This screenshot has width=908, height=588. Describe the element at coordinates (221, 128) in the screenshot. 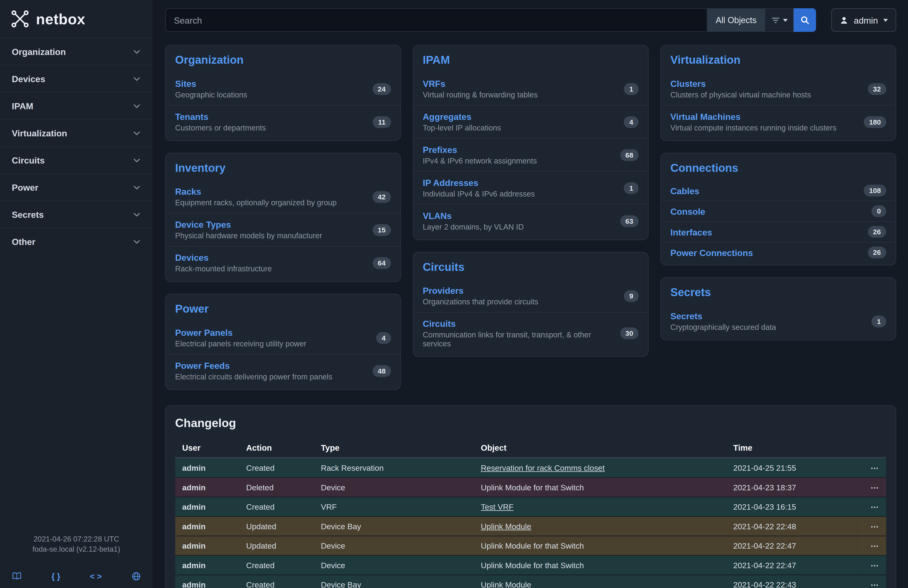

I see `item-description: Customers or departments` at that location.